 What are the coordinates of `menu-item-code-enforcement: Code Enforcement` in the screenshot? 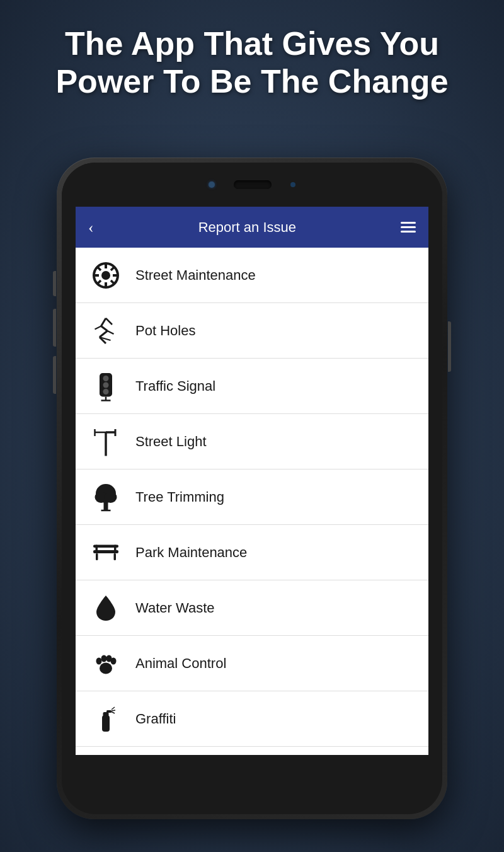 It's located at (252, 751).